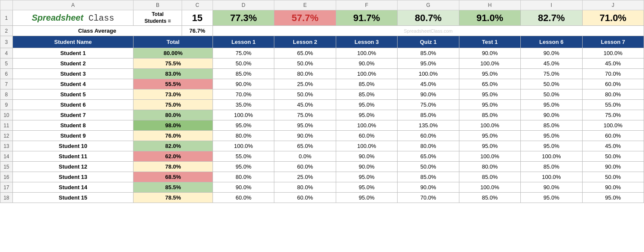 The width and height of the screenshot is (644, 252). Describe the element at coordinates (322, 126) in the screenshot. I see `student-row-8: 11Student 898.0%95.0%95.0%100.0%135.0%10…` at that location.